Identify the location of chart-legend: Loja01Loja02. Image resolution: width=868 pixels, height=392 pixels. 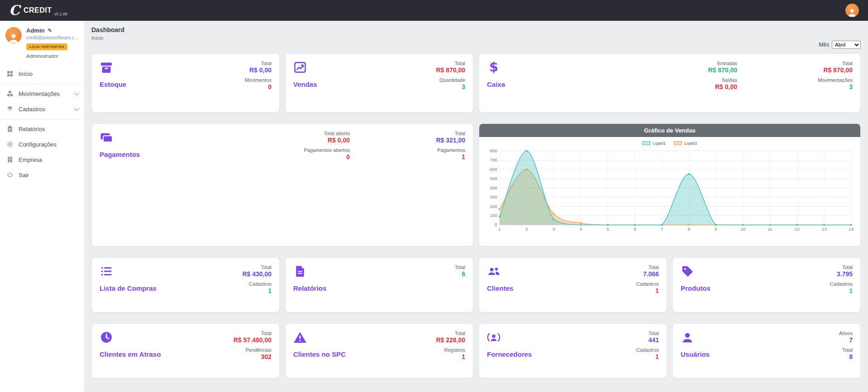
(670, 141).